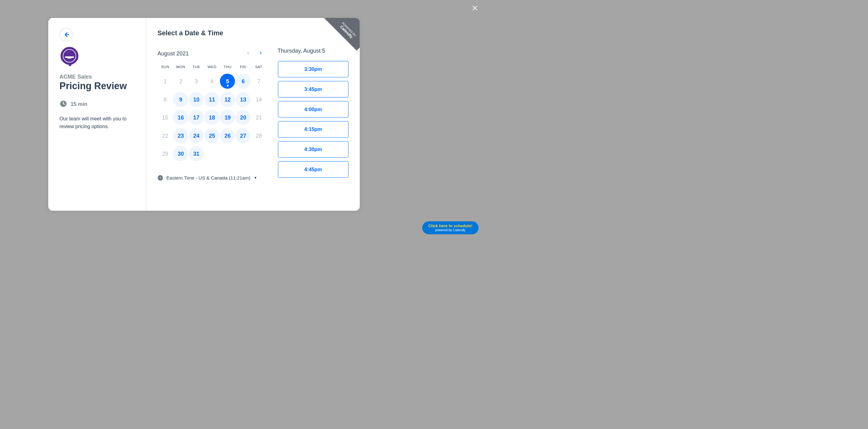 The image size is (868, 429). Describe the element at coordinates (313, 89) in the screenshot. I see `time-slot-button: 3:45pm` at that location.